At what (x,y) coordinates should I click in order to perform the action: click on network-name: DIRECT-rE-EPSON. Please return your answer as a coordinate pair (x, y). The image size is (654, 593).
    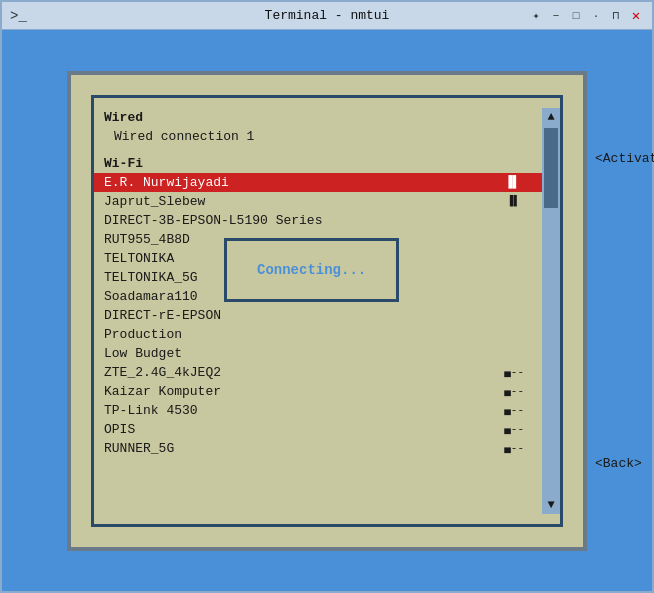
    Looking at the image, I should click on (318, 316).